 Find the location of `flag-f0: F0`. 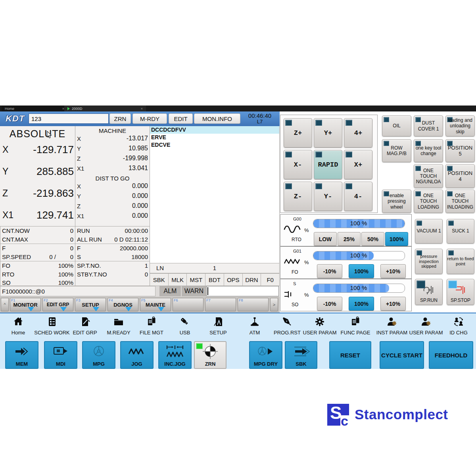

flag-f0: F0 is located at coordinates (271, 280).